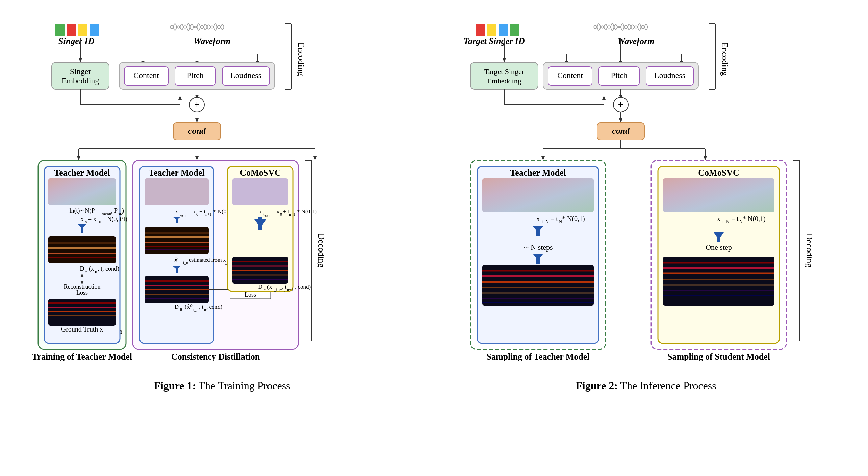 Image resolution: width=868 pixels, height=476 pixels. Describe the element at coordinates (719, 195) in the screenshot. I see `f2-noise-spec-cms` at that location.